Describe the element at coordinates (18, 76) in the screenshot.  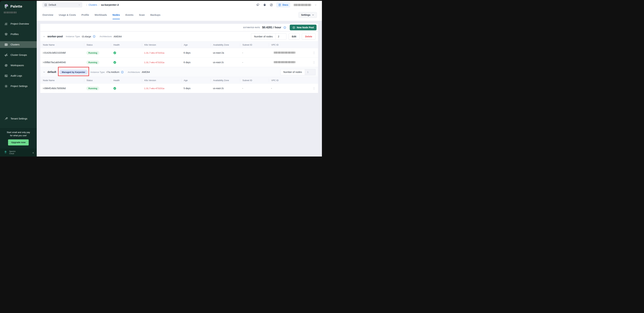
I see `sidebar-item-audit-logs: Audit Logs` at that location.